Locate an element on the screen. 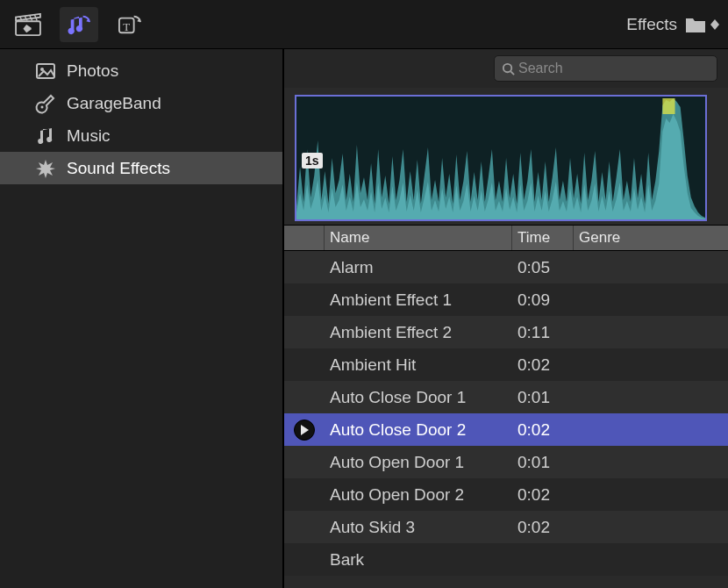  row-time: 0:11 is located at coordinates (543, 333).